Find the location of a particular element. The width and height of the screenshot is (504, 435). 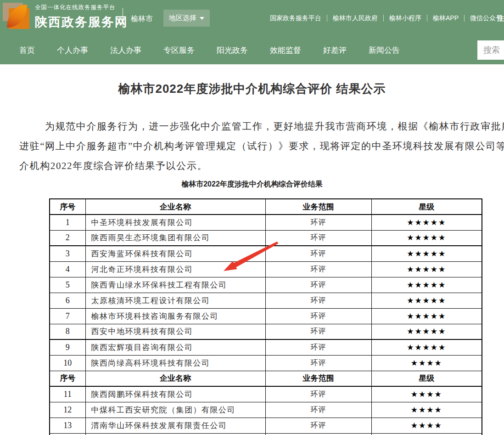

nav-item-2: 法人办事 is located at coordinates (126, 51).